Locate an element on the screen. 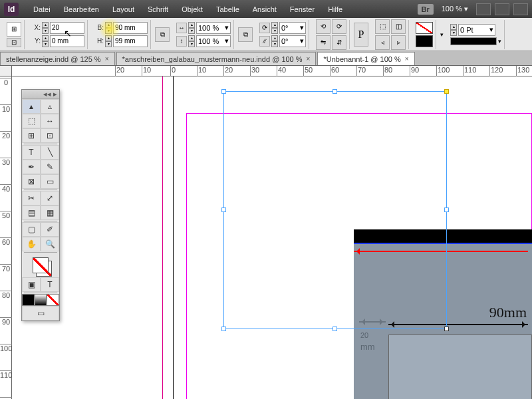 This screenshot has height=399, width=532. y-input is located at coordinates (67, 41).